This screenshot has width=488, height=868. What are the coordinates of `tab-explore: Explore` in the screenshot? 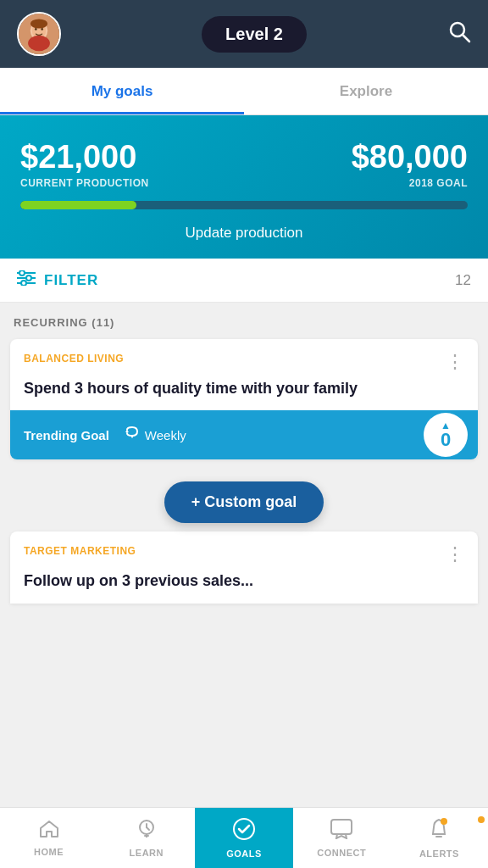 It's located at (366, 92).